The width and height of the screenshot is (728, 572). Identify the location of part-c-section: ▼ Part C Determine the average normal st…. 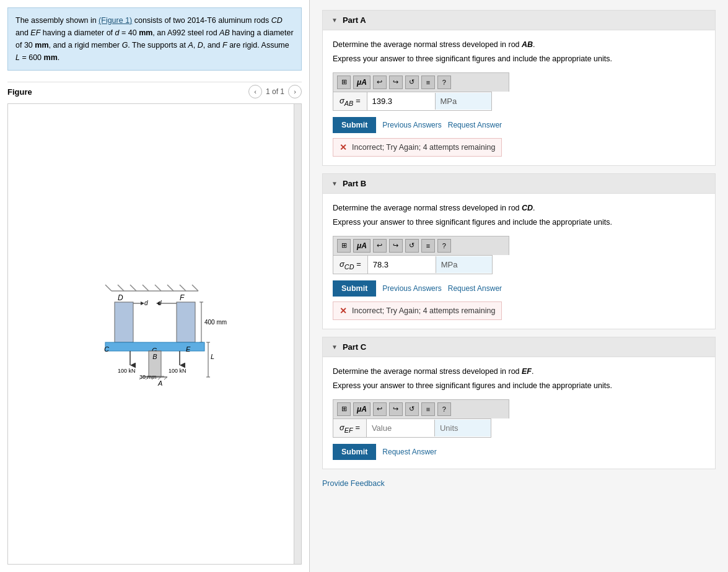
(519, 403).